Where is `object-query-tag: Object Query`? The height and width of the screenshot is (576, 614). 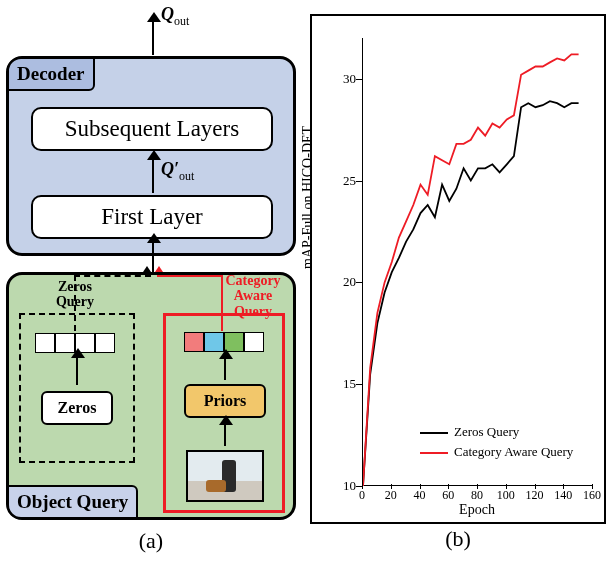 object-query-tag: Object Query is located at coordinates (72, 502).